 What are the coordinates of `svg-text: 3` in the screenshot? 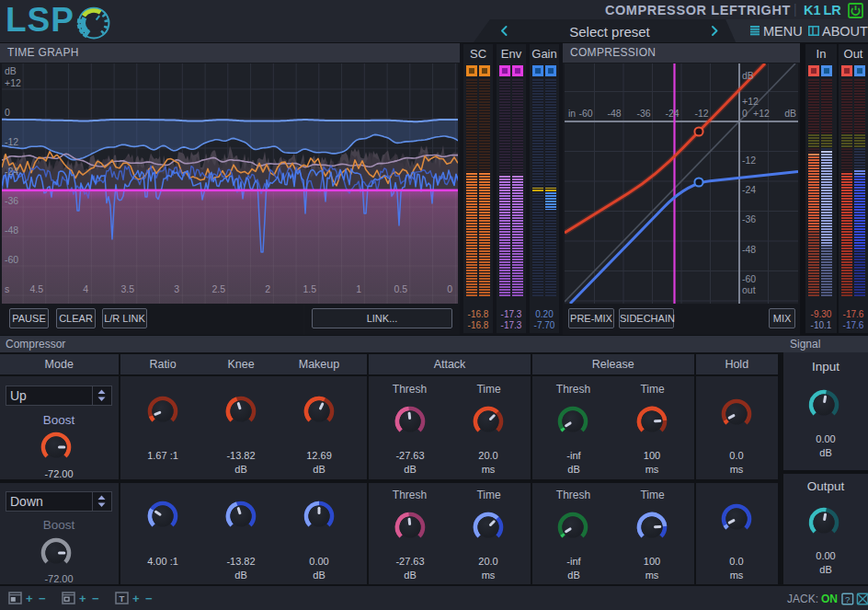 It's located at (177, 289).